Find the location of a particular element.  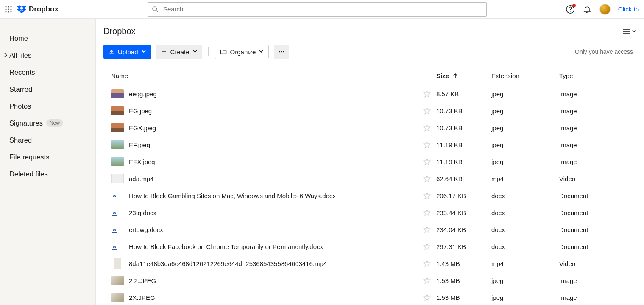

file-name-cell: ertqwg.docx is located at coordinates (265, 229).